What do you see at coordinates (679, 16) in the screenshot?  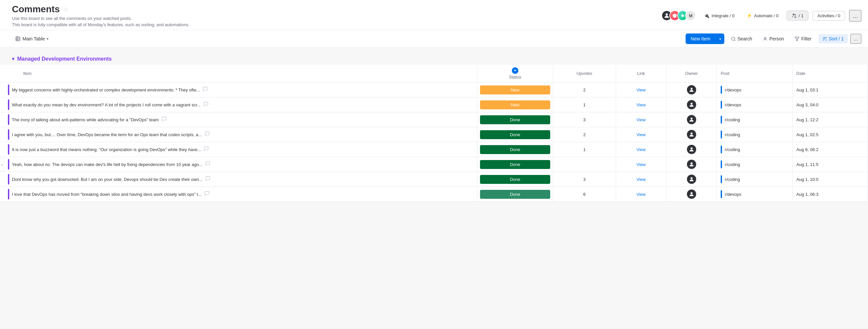 I see `avatars-group: M` at bounding box center [679, 16].